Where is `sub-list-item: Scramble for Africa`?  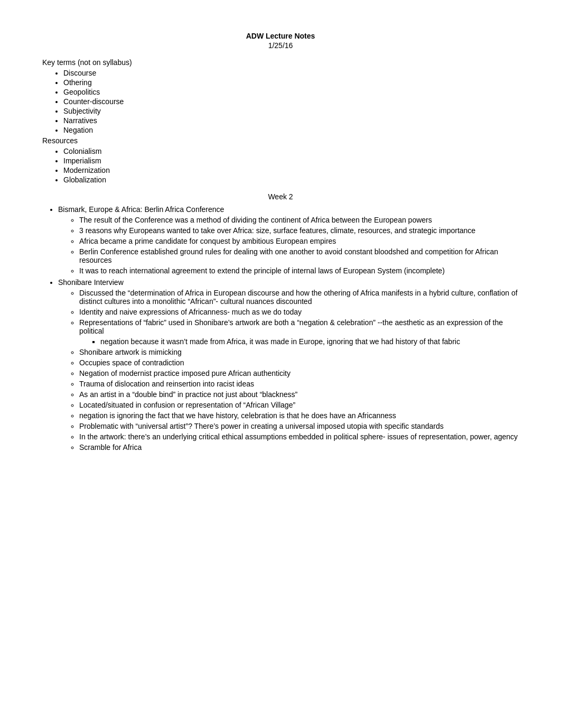
sub-list-item: Scramble for Africa is located at coordinates (299, 447).